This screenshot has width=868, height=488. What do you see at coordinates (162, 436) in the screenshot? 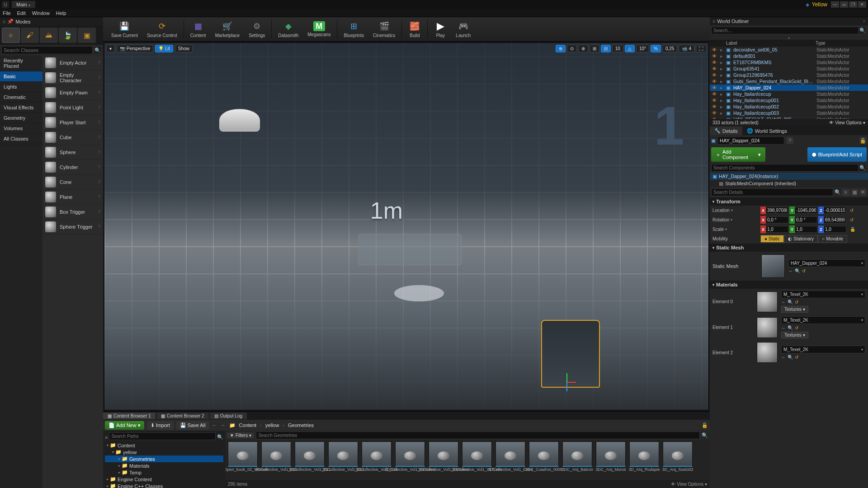
I see `tree-search-input` at bounding box center [162, 436].